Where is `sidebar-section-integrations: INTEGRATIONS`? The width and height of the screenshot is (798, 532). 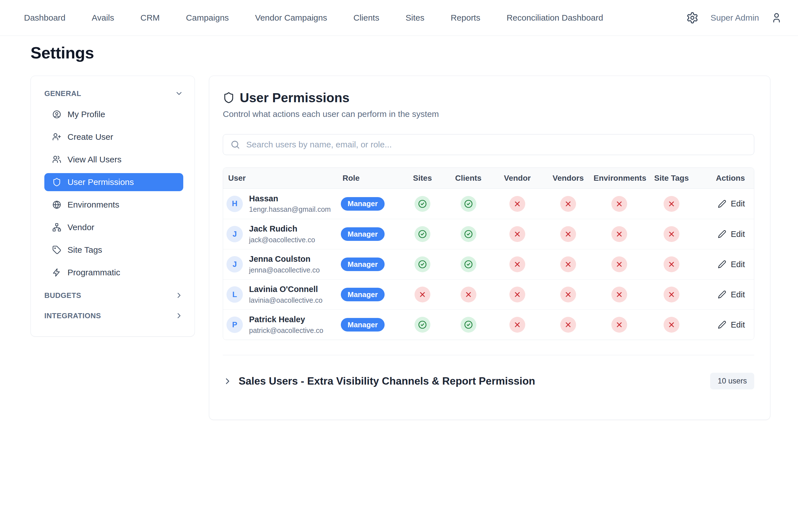
sidebar-section-integrations: INTEGRATIONS is located at coordinates (114, 316).